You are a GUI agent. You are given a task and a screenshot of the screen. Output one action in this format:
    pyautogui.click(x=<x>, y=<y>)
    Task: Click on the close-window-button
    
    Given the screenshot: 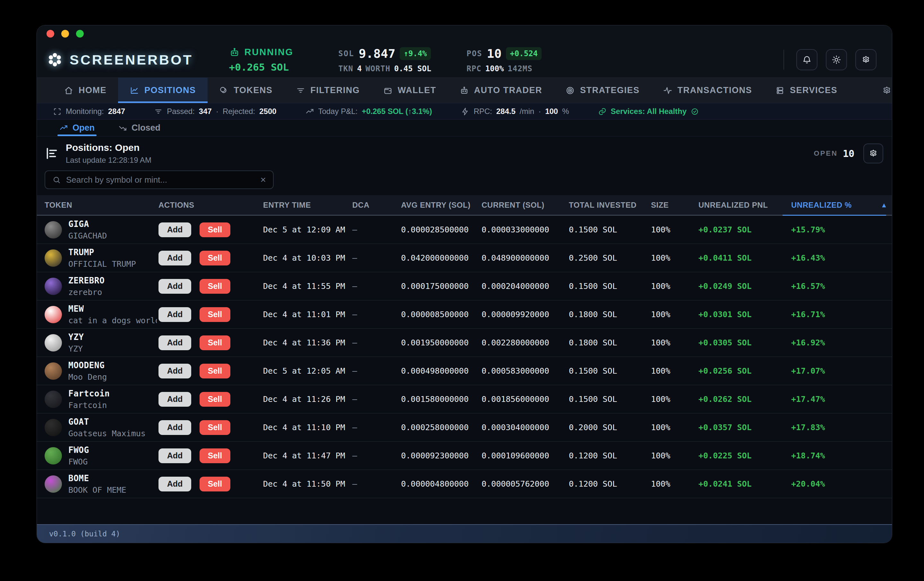 What is the action you would take?
    pyautogui.click(x=50, y=34)
    